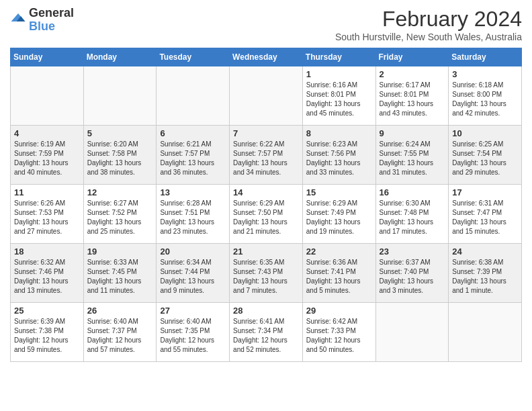 The width and height of the screenshot is (532, 411). I want to click on day-info: Sunrise: 6:32 AM Sunset: 7:46 PM Dayligh…, so click(47, 277).